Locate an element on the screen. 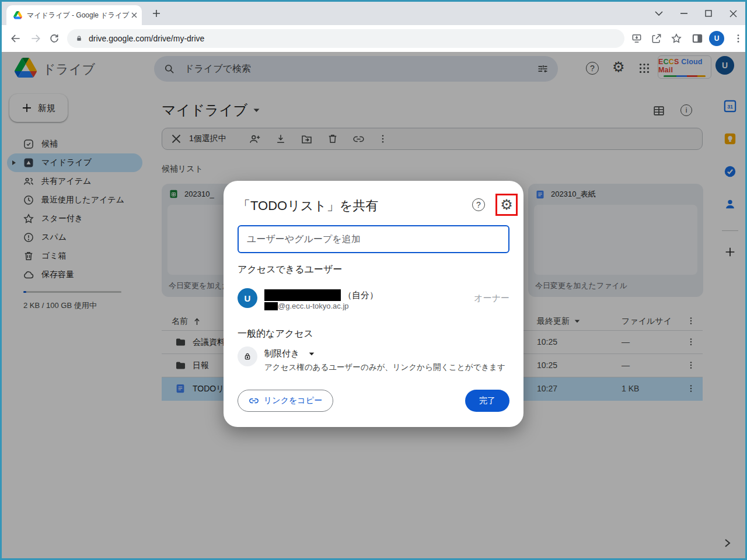 Image resolution: width=747 pixels, height=560 pixels. owner-self-label: （自分） is located at coordinates (361, 295).